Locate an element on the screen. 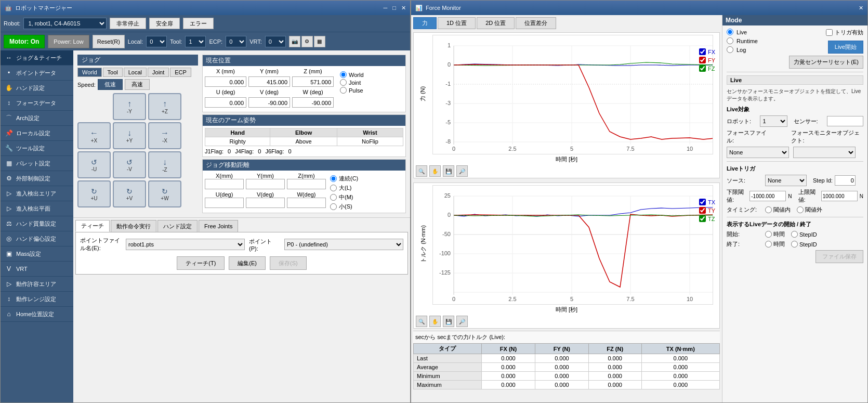  fz-checkbox-label: FZ is located at coordinates (707, 69).